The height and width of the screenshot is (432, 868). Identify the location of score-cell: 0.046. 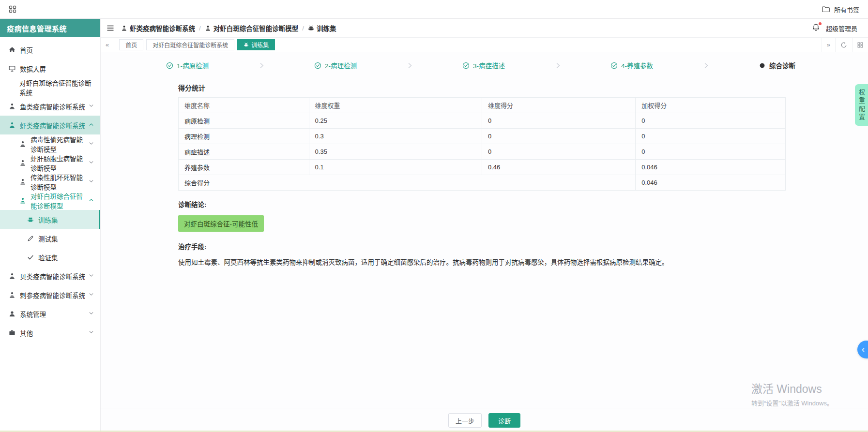
(711, 167).